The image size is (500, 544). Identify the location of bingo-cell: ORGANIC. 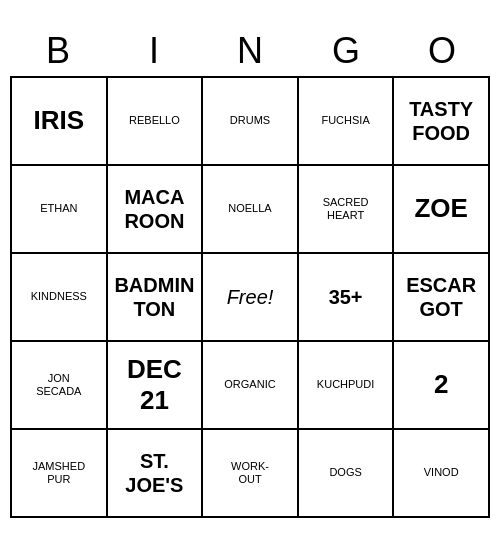
(251, 386).